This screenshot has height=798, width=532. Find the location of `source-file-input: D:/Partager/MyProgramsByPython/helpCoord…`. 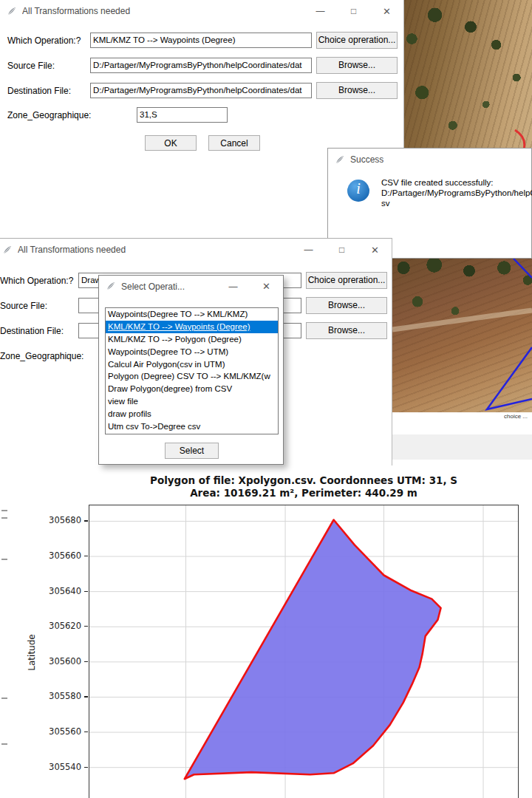

source-file-input: D:/Partager/MyProgramsByPython/helpCoord… is located at coordinates (201, 65).